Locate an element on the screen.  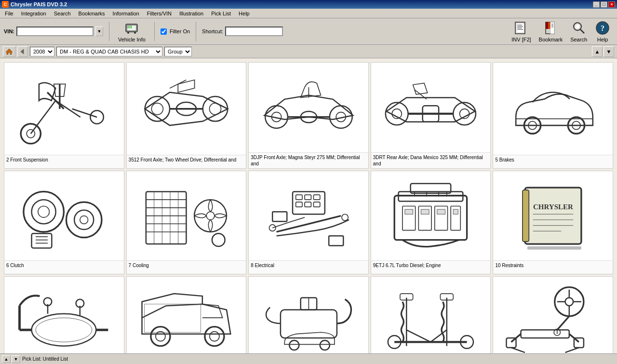
maximize-button: □ is located at coordinates (604, 5).